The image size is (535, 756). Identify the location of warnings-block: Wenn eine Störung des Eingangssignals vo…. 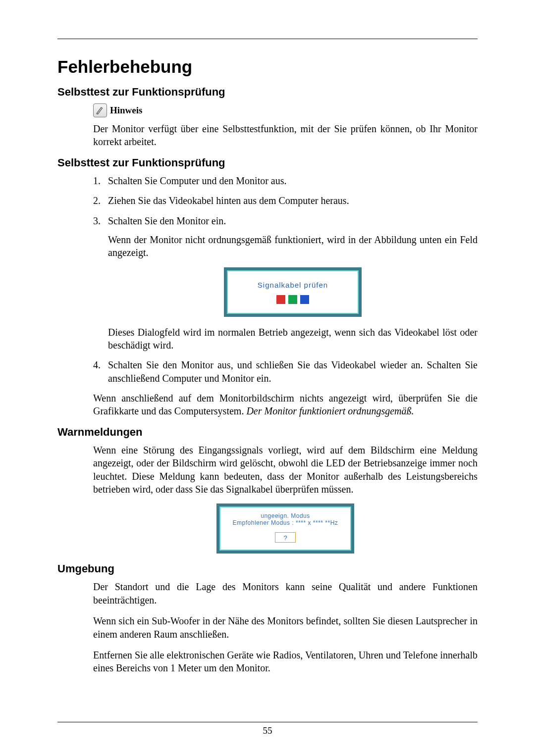
(285, 499).